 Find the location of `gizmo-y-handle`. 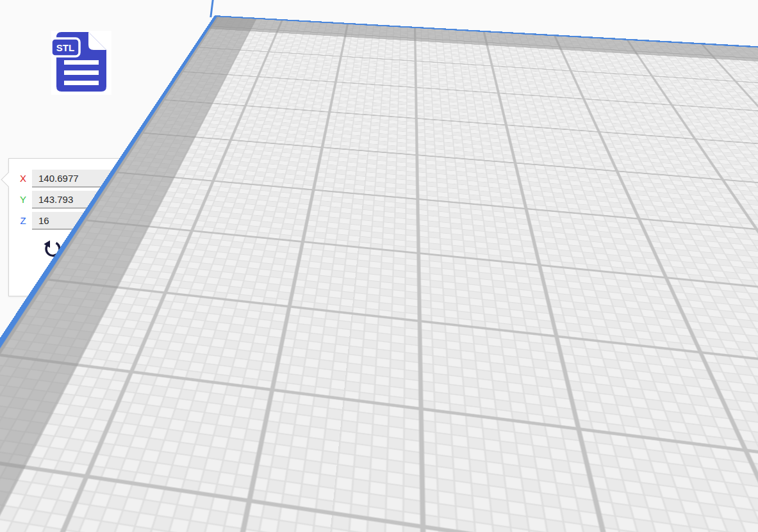

gizmo-y-handle is located at coordinates (497, 359).